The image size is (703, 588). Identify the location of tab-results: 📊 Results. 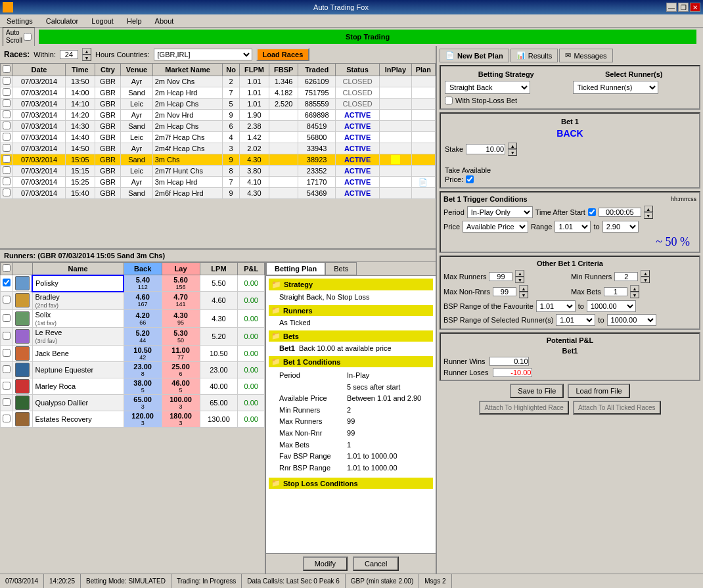
(535, 55).